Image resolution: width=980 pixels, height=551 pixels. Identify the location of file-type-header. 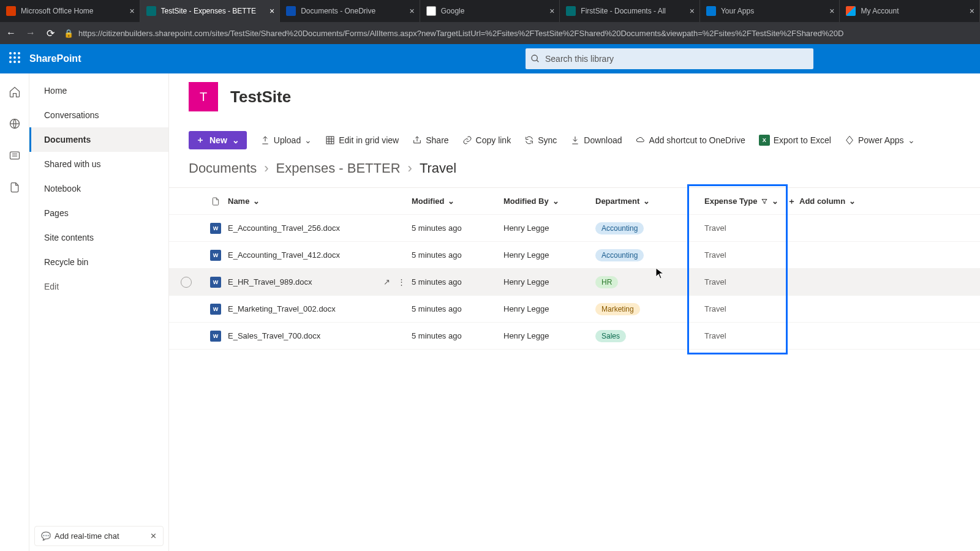
(216, 201).